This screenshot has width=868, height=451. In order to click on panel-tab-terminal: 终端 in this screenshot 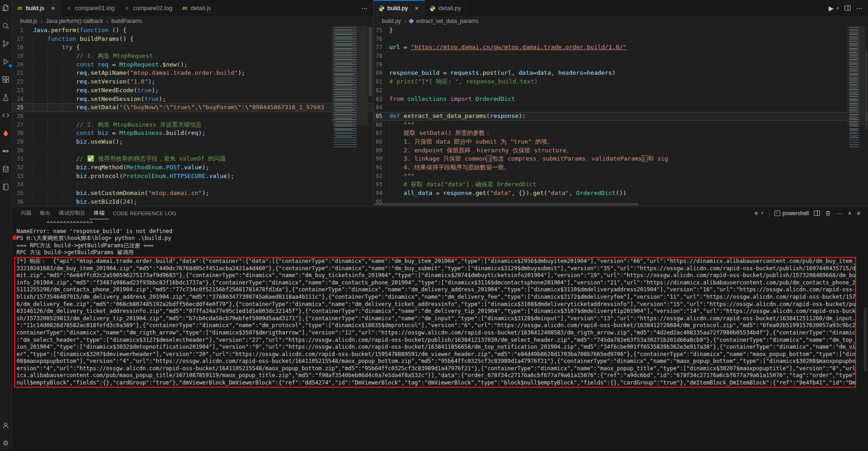, I will do `click(99, 213)`.